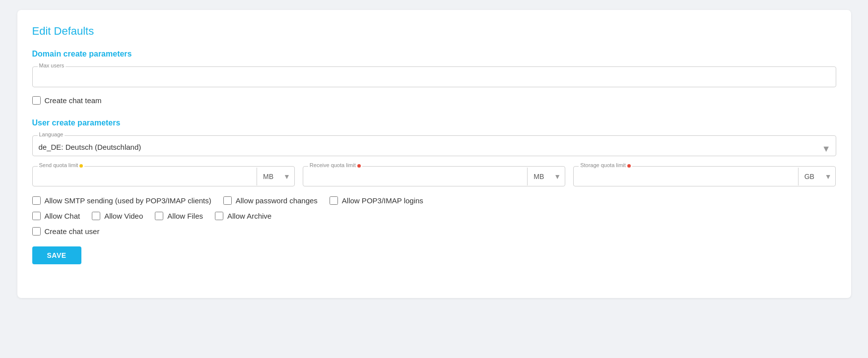  What do you see at coordinates (270, 200) in the screenshot?
I see `allow-password-item: Allow password changes` at bounding box center [270, 200].